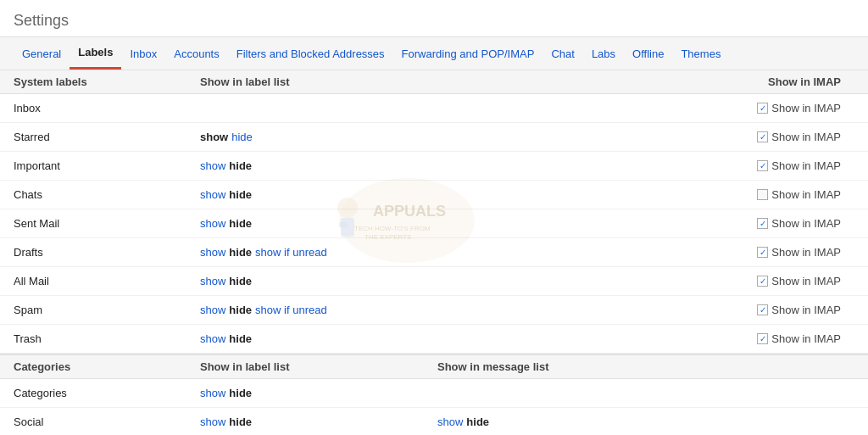 Image resolution: width=868 pixels, height=435 pixels. I want to click on hide-bold-chats: hide, so click(241, 195).